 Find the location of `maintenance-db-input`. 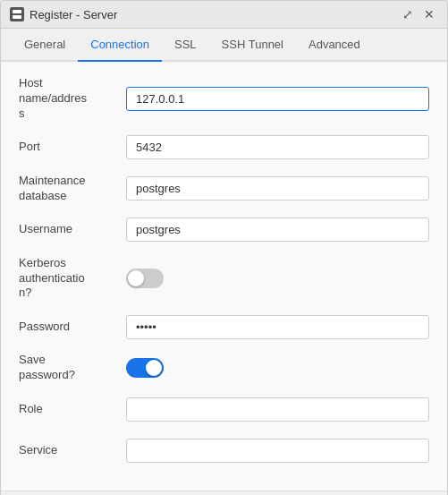

maintenance-db-input is located at coordinates (277, 188).